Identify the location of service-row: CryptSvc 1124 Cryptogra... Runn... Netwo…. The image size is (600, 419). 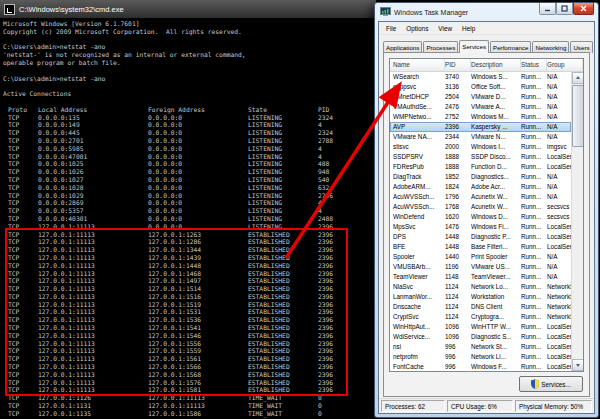
(480, 317).